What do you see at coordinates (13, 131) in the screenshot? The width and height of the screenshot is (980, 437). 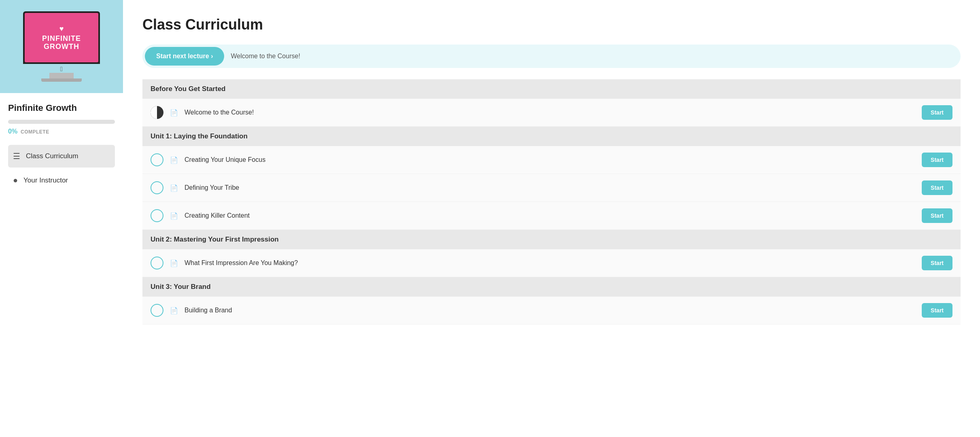 I see `progress-percent: 0%` at bounding box center [13, 131].